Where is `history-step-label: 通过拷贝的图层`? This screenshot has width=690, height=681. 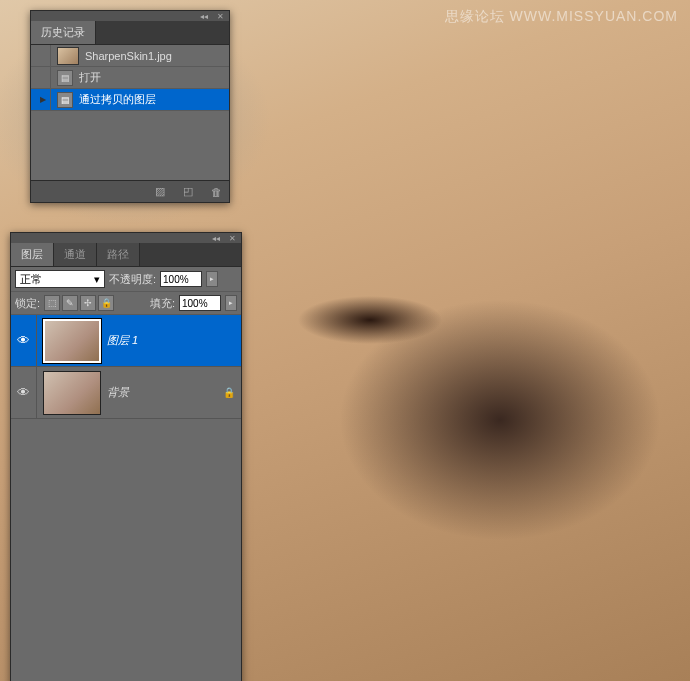 history-step-label: 通过拷贝的图层 is located at coordinates (152, 100).